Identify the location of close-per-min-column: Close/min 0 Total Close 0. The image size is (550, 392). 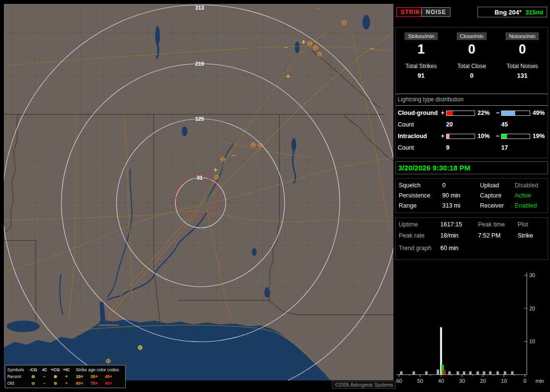
(472, 55).